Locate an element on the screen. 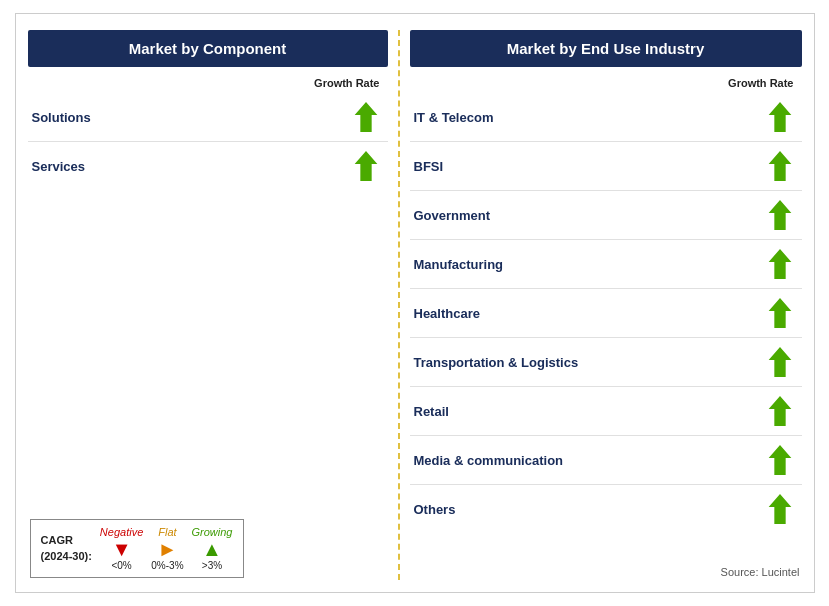 The height and width of the screenshot is (606, 829). item-transport: Transportation & Logistics is located at coordinates (496, 362).